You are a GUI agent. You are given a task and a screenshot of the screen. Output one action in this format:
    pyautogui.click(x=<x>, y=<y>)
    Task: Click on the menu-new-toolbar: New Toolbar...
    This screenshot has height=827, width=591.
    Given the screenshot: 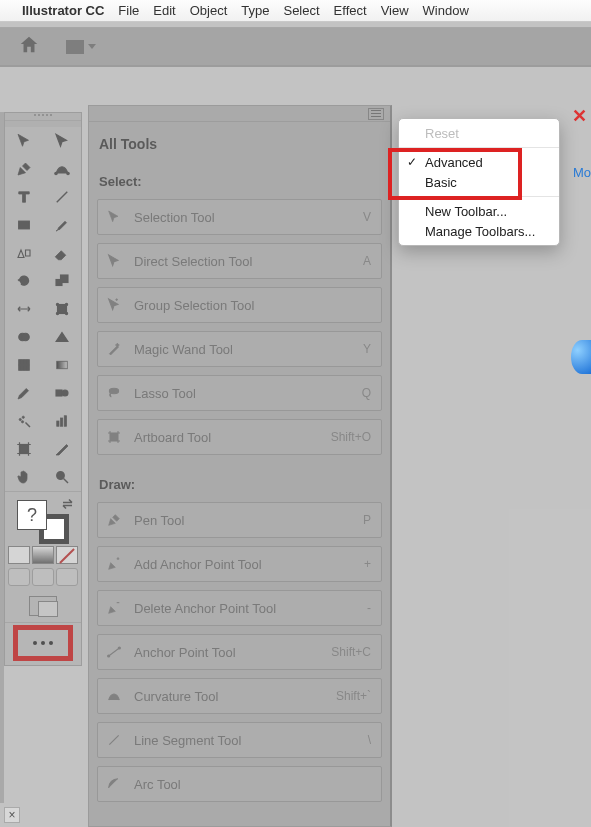 What is the action you would take?
    pyautogui.click(x=479, y=211)
    